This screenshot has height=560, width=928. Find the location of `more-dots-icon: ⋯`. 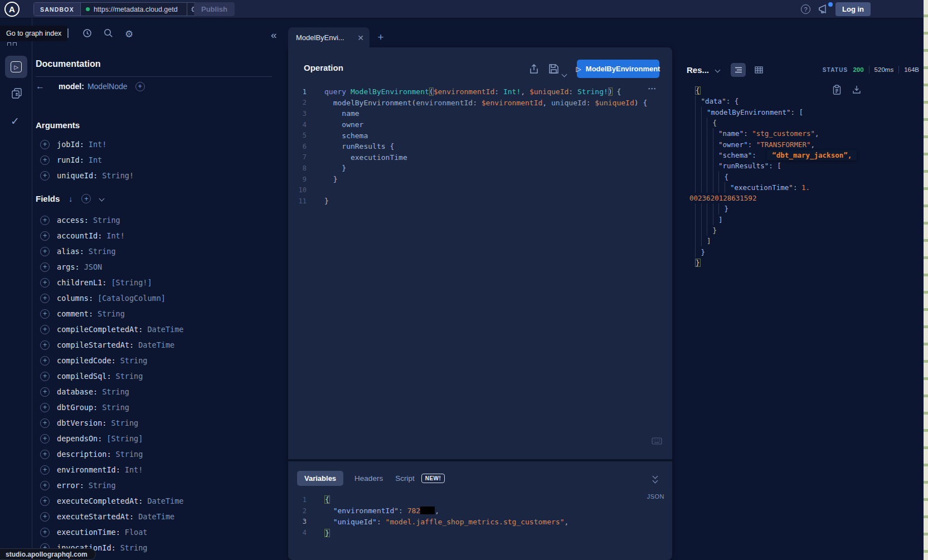

more-dots-icon: ⋯ is located at coordinates (652, 89).